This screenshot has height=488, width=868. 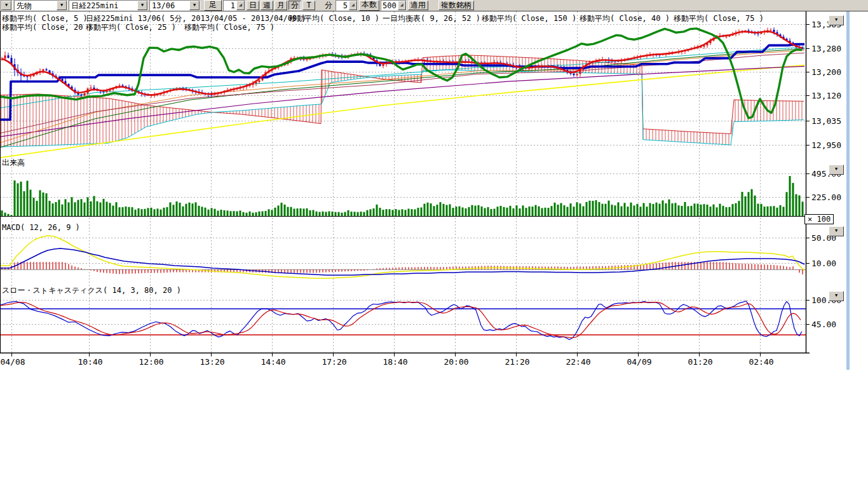 What do you see at coordinates (824, 324) in the screenshot?
I see `y-axis-label: 45.00` at bounding box center [824, 324].